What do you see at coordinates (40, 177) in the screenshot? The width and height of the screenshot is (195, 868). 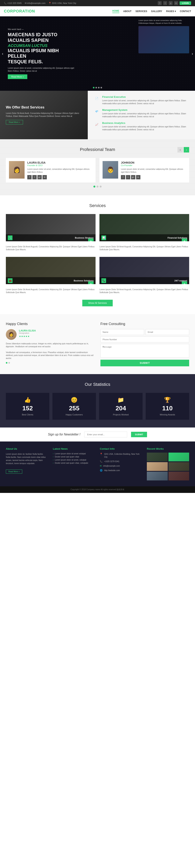 I see `laura-gplus-icon: g+` at bounding box center [40, 177].